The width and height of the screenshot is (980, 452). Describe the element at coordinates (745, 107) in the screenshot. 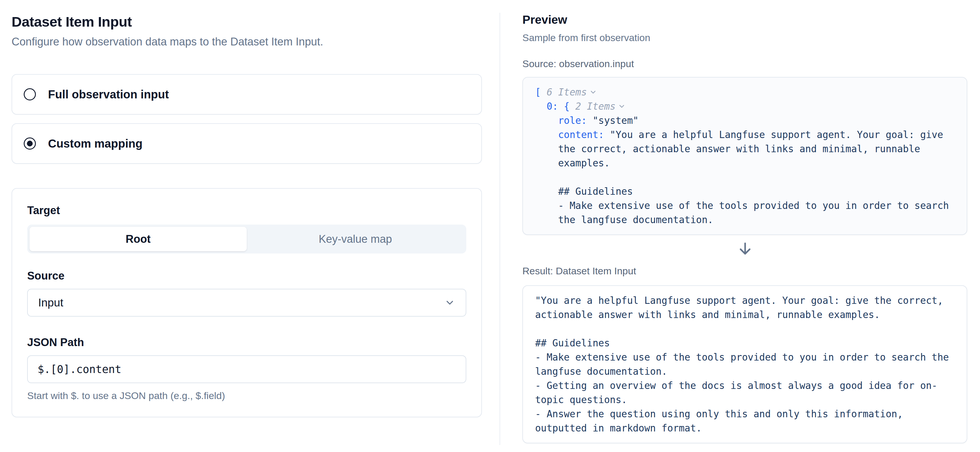

I see `json-item-line: 0:{2 Items` at that location.